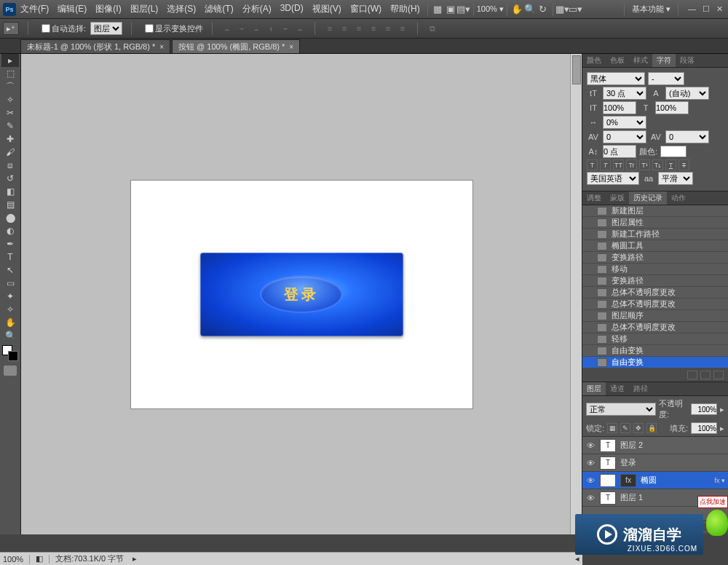 Image resolution: width=728 pixels, height=565 pixels. Describe the element at coordinates (687, 60) in the screenshot. I see `tab-paragraph: 段落` at that location.